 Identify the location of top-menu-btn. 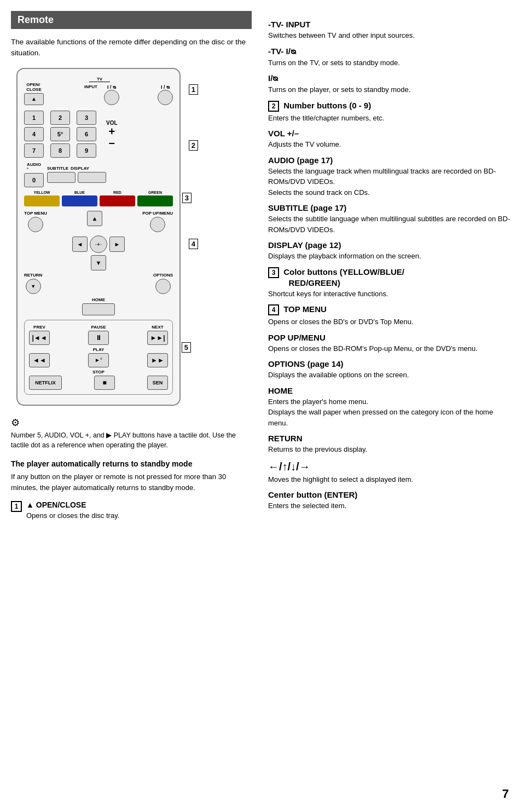
(36, 224).